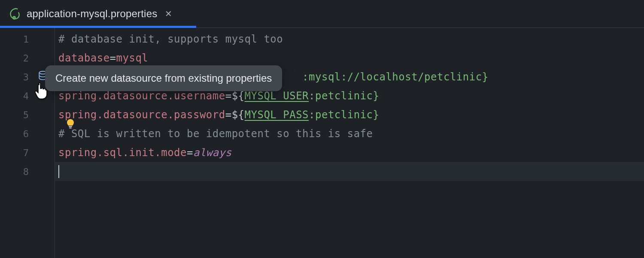 This screenshot has height=258, width=644. Describe the element at coordinates (27, 134) in the screenshot. I see `line-number: 6` at that location.